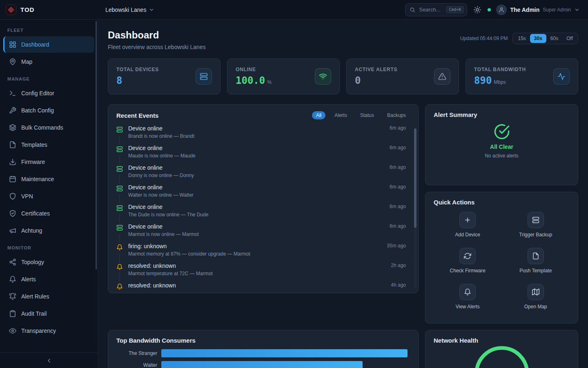 The image size is (588, 368). Describe the element at coordinates (415, 178) in the screenshot. I see `events-scrollbar-thumb` at that location.